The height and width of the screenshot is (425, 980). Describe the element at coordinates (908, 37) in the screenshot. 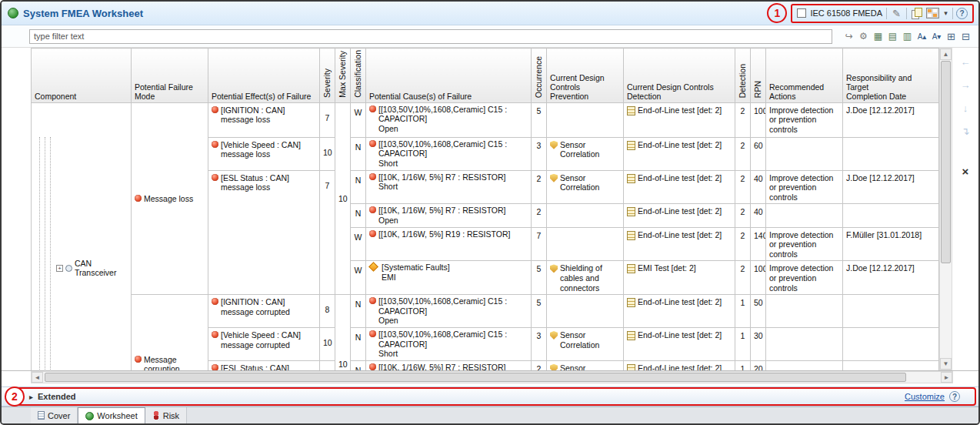

I see `table-view-flat-icon: ▥` at that location.